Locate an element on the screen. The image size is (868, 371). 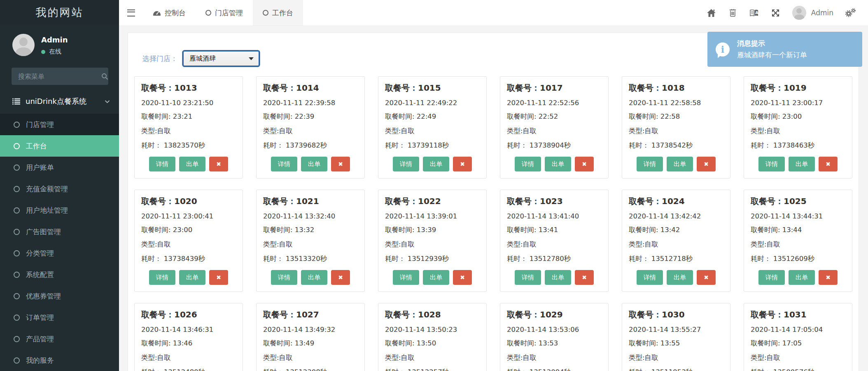
navbar-user-menu: Admin is located at coordinates (813, 13).